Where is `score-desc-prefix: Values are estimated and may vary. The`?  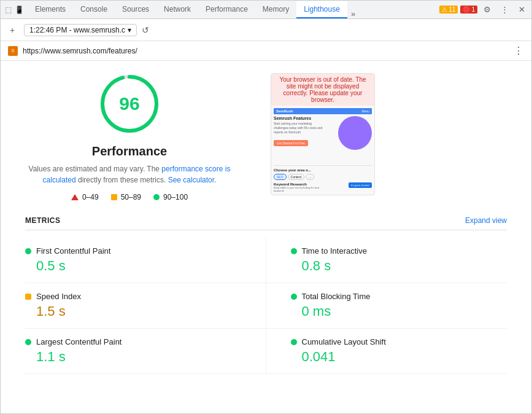
score-desc-prefix: Values are estimated and may vary. The is located at coordinates (96, 169).